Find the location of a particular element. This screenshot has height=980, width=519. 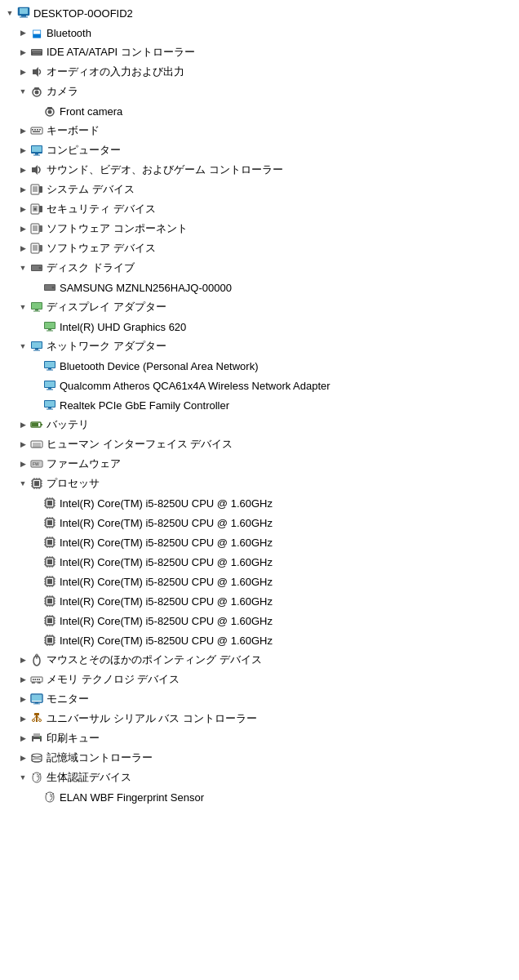

tree-item-samsung: SAMSUNG MZNLN256HAJQ-00000 is located at coordinates (260, 287).